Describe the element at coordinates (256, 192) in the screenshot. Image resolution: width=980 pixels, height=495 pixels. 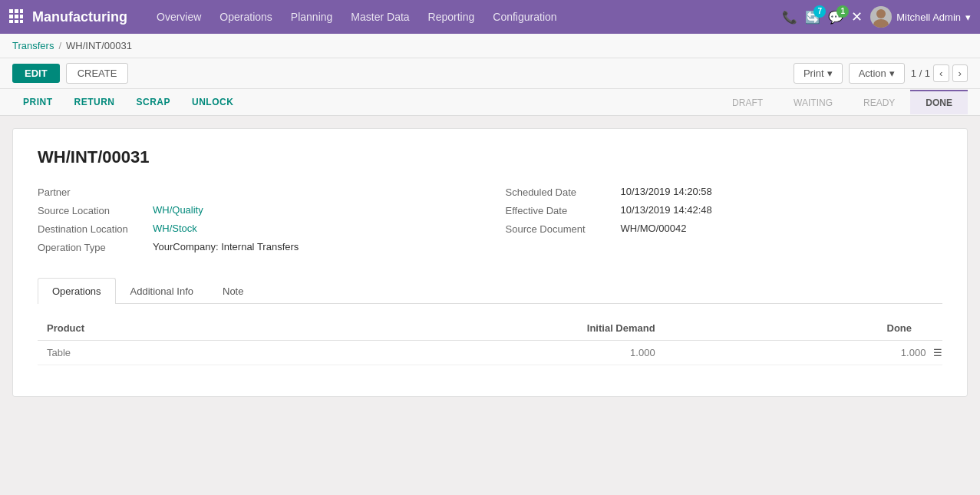
I see `partner-field: Partner` at that location.